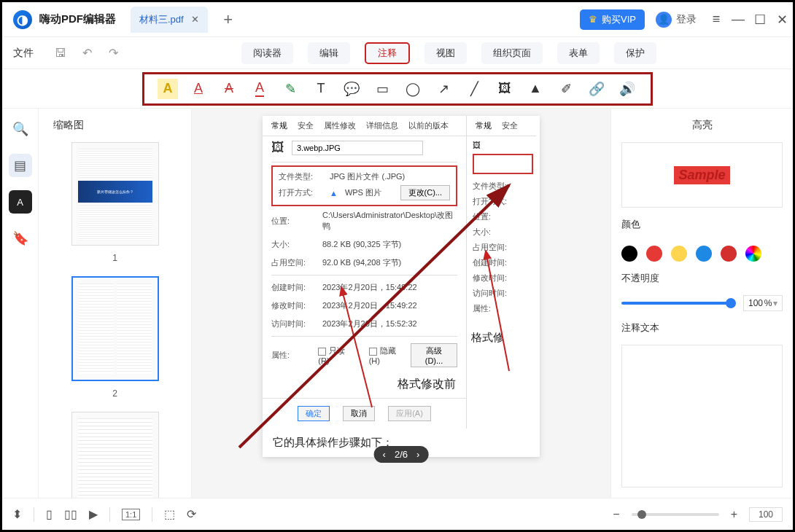  Describe the element at coordinates (597, 89) in the screenshot. I see `link-tool: 🔗` at that location.